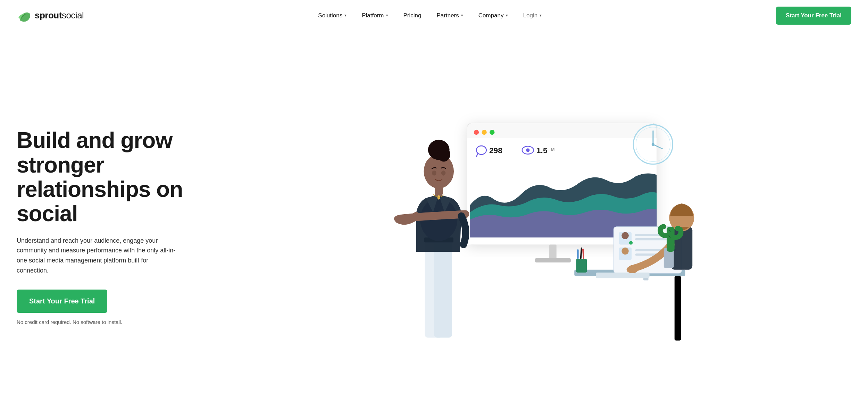 The image size is (868, 401). Describe the element at coordinates (107, 322) in the screenshot. I see `hero-note: No credit card required. No software to …` at that location.